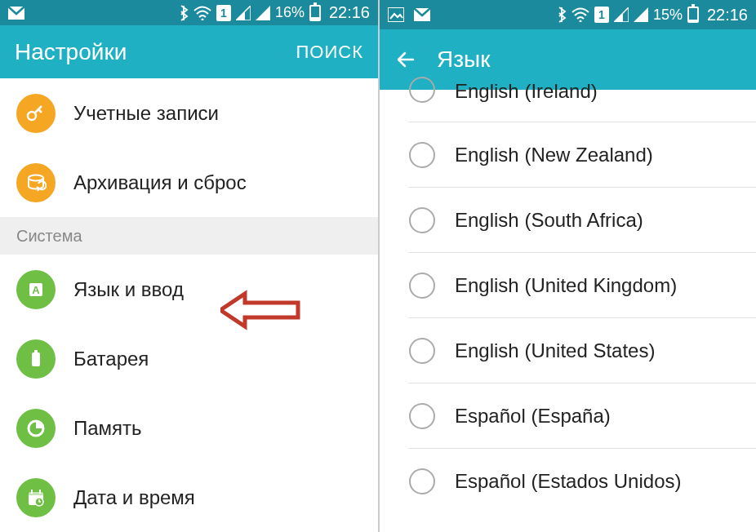 This screenshot has height=532, width=756. What do you see at coordinates (583, 481) in the screenshot?
I see `language-option: Español (Estados Unidos)` at bounding box center [583, 481].